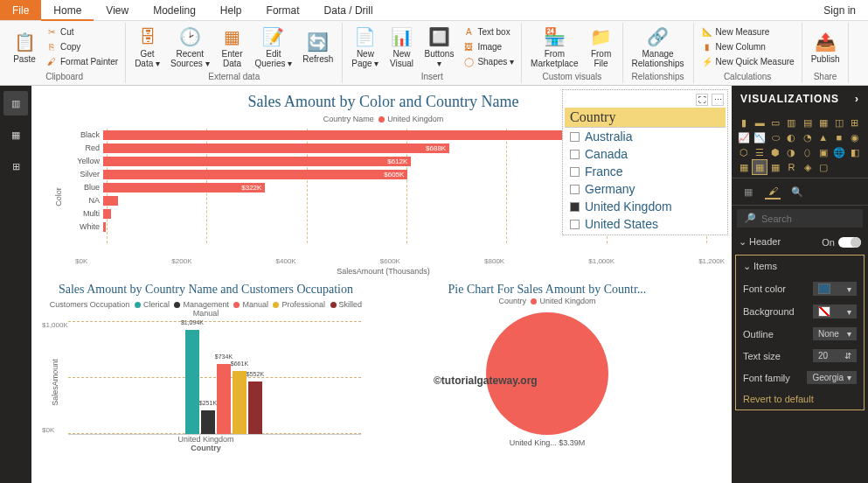  I want to click on new-measure-button: 📐New Measure, so click(748, 32).